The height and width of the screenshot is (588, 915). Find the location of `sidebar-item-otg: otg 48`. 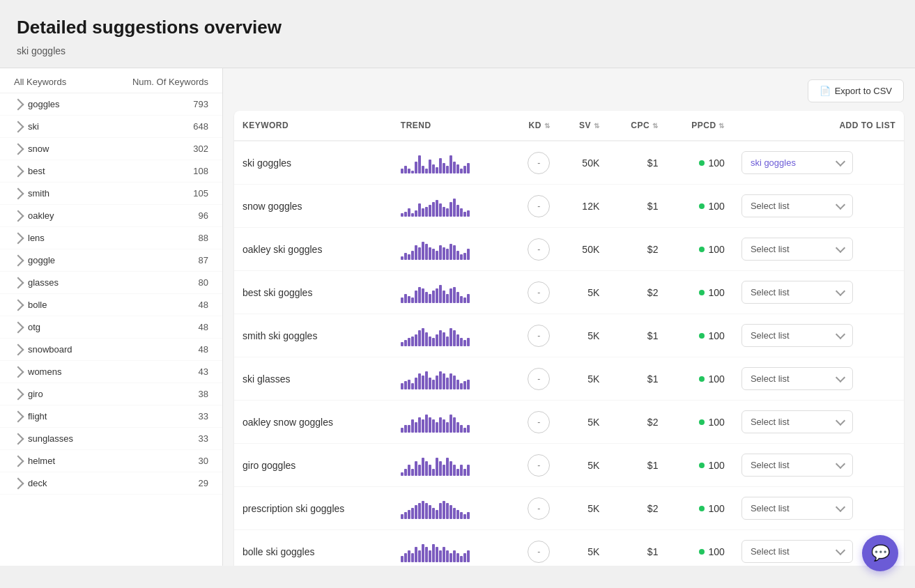

sidebar-item-otg: otg 48 is located at coordinates (112, 327).